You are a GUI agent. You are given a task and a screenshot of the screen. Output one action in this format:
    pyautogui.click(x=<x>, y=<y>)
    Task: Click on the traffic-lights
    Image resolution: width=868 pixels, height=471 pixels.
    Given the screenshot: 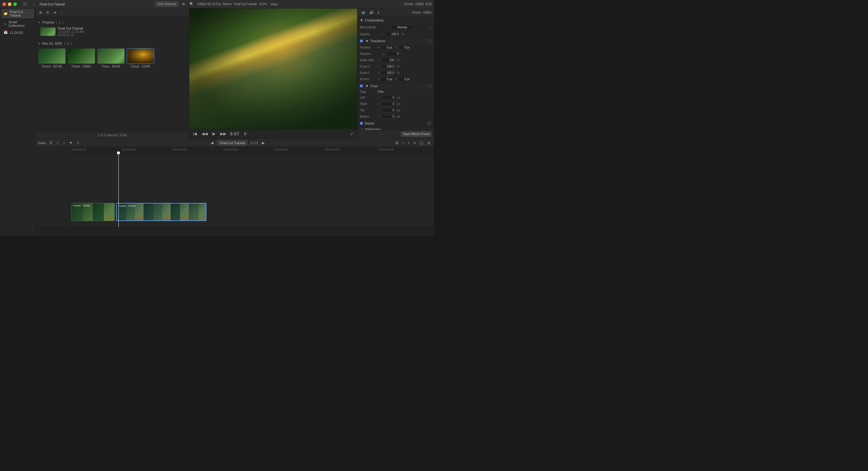 What is the action you would take?
    pyautogui.click(x=9, y=4)
    